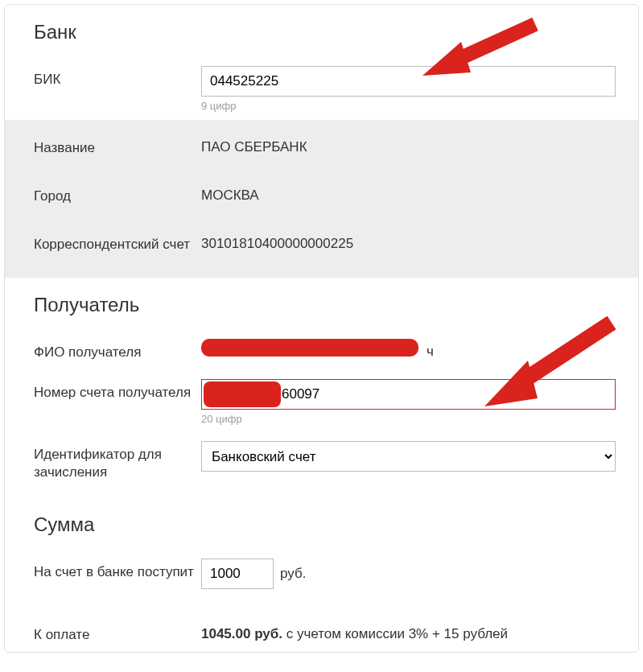  What do you see at coordinates (409, 456) in the screenshot?
I see `idtype-select: Банковский счет` at bounding box center [409, 456].